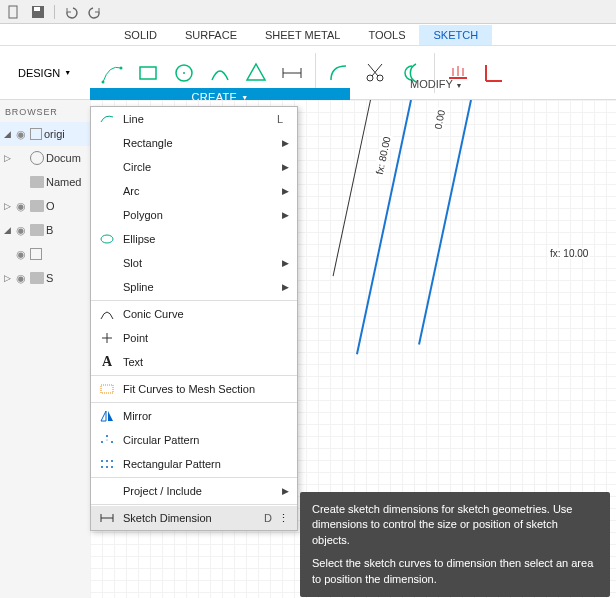 This screenshot has width=616, height=598. Describe the element at coordinates (148, 73) in the screenshot. I see `rectangle-tool-icon` at that location.